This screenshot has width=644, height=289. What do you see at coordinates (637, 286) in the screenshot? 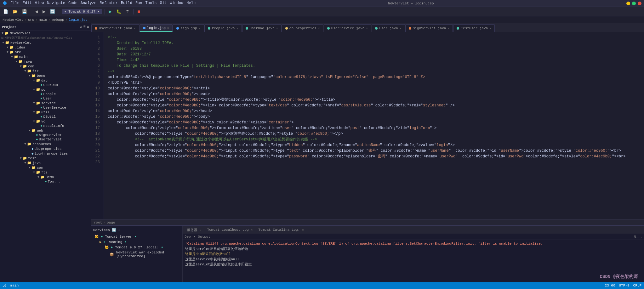
I see `line-ending-indicator: CRLF` at bounding box center [637, 286].